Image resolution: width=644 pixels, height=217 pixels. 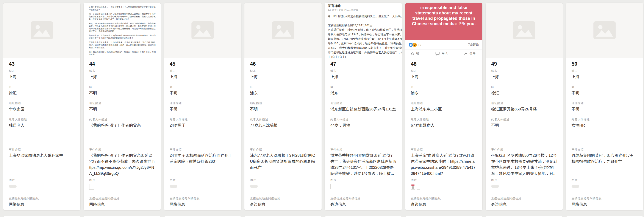 What do you see at coordinates (470, 53) in the screenshot?
I see `share-action: 分享` at bounding box center [470, 53].